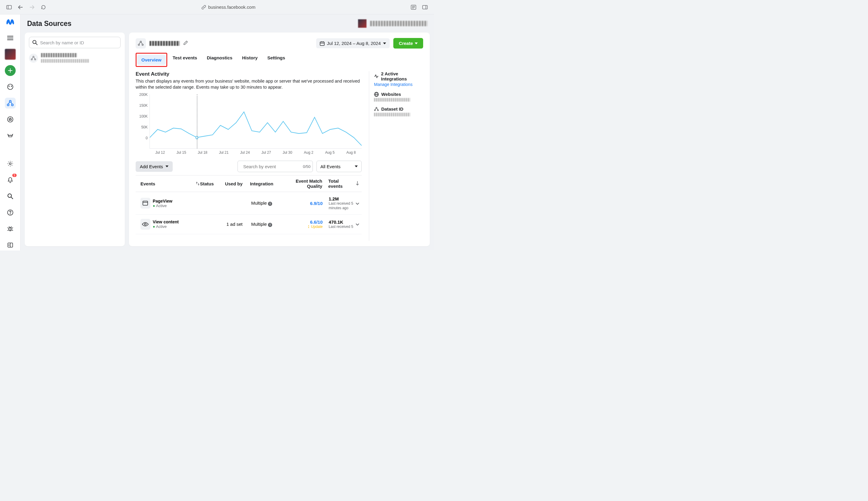  Describe the element at coordinates (10, 245) in the screenshot. I see `collapse-icon` at that location.